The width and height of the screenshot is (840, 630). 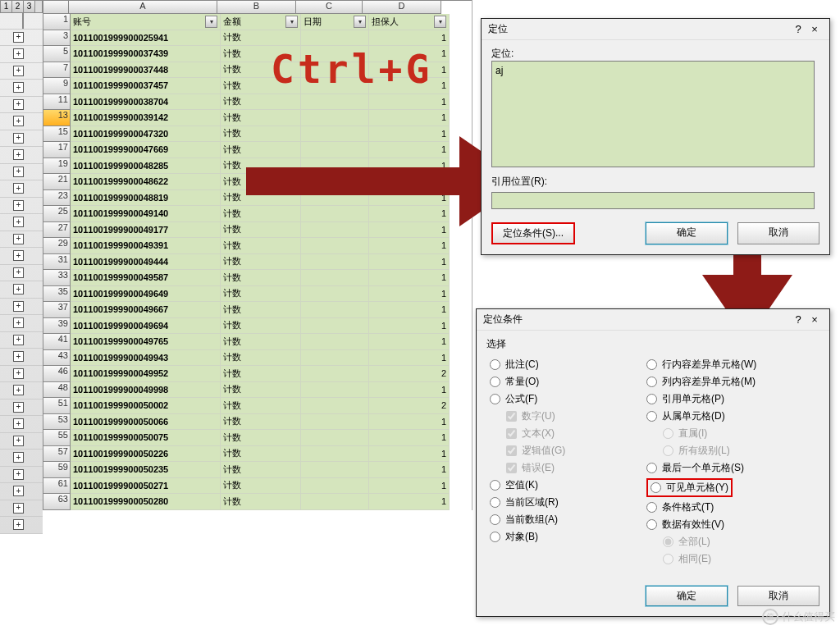 I want to click on goto-list: aj, so click(x=653, y=114).